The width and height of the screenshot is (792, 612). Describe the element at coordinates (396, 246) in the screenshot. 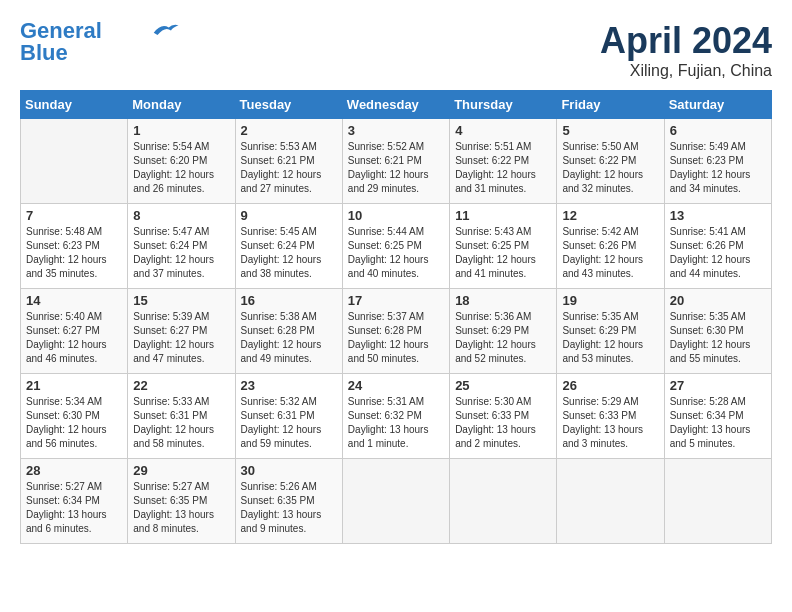

I see `calendar-week-row: 7Sunrise: 5:48 AMSunset: 6:23 PMDaylight…` at that location.